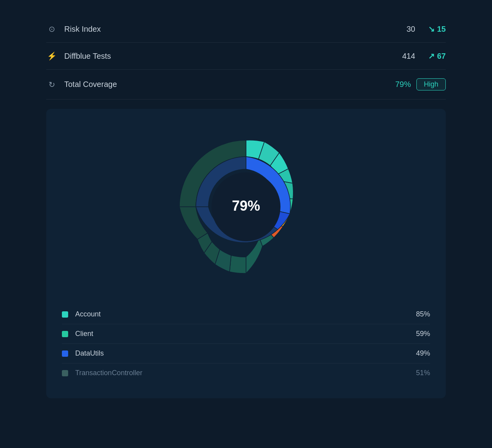  Describe the element at coordinates (246, 314) in the screenshot. I see `legend-item-name: Account` at that location.